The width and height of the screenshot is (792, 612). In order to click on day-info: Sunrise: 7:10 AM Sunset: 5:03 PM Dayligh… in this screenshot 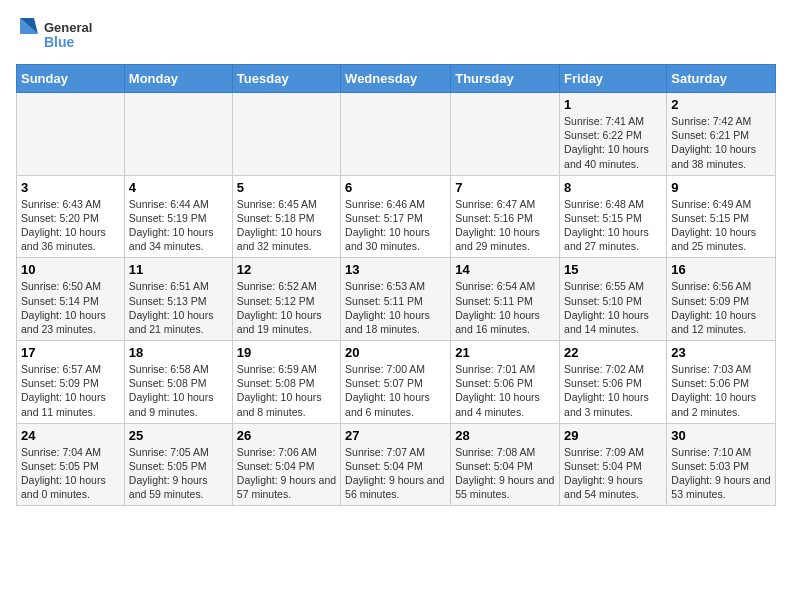, I will do `click(721, 474)`.